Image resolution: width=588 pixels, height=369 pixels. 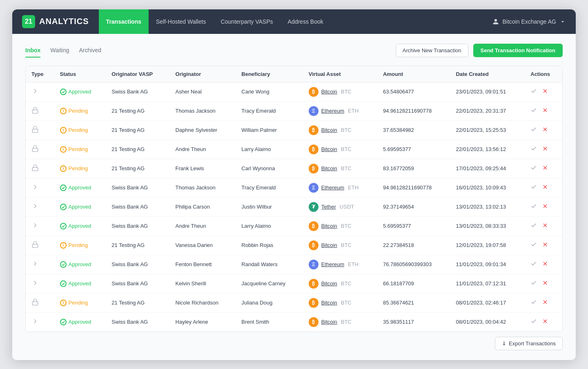 I want to click on cell-date-created: 22/01/2023, 20:31:37, so click(x=488, y=111).